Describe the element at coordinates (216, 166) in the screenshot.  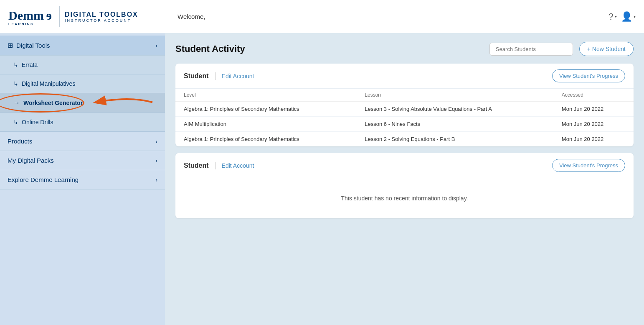
I see `student-2-divider` at that location.